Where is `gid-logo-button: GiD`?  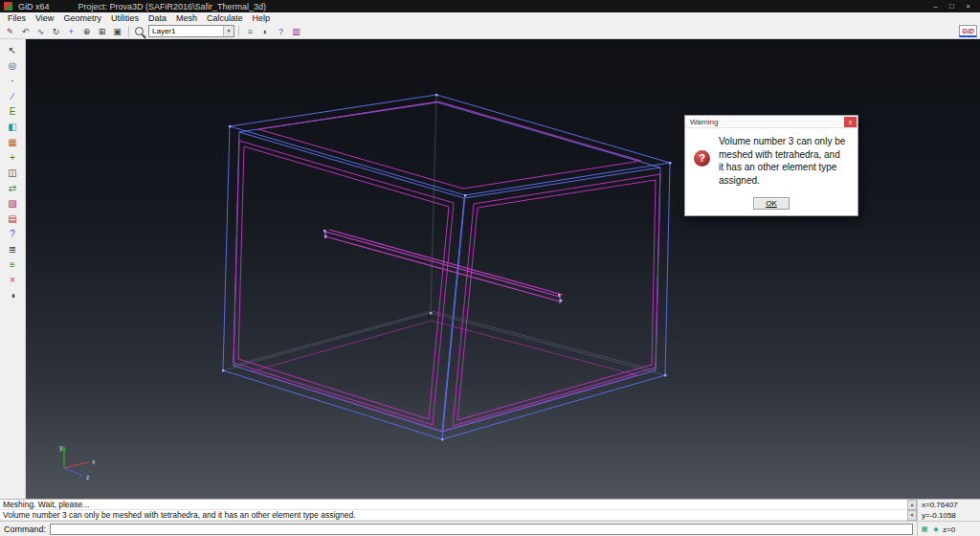
gid-logo-button: GiD is located at coordinates (969, 31).